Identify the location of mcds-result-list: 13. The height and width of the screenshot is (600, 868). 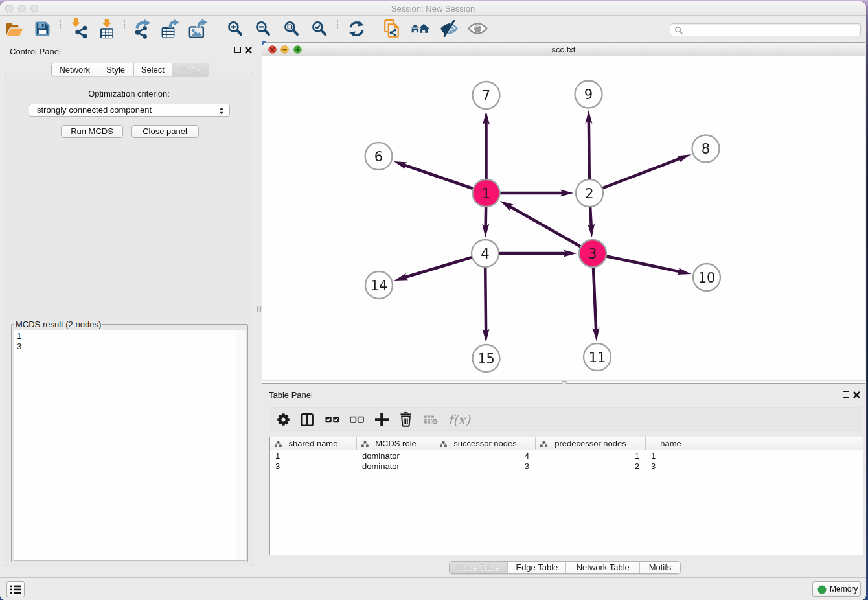
(130, 446).